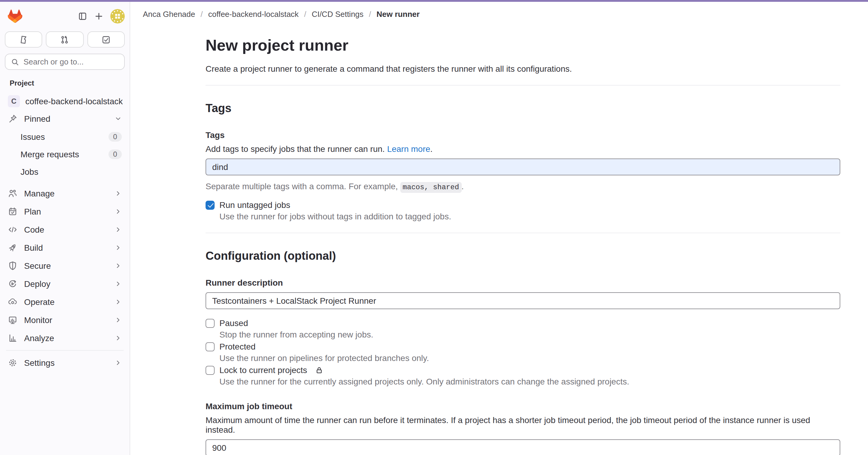  I want to click on tags-help-text: Separate multiple tags with a comma. For…, so click(523, 187).